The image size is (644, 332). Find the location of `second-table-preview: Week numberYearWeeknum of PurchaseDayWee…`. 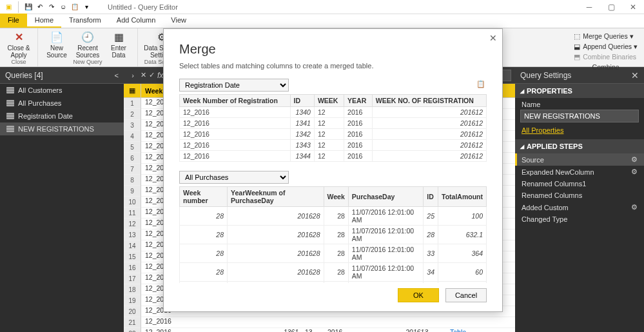

second-table-preview: Week numberYearWeeknum of PurchaseDayWee… is located at coordinates (333, 235).